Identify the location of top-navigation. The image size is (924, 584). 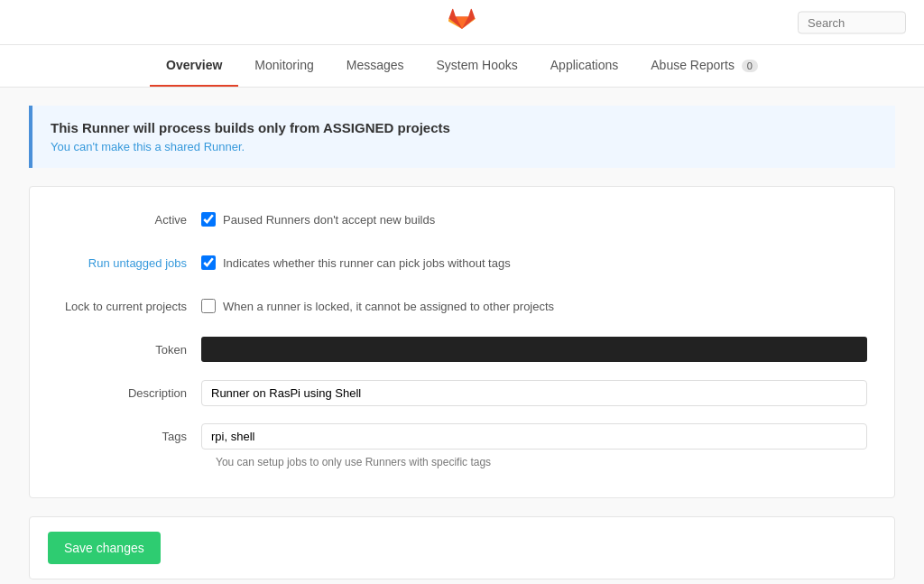
(462, 23).